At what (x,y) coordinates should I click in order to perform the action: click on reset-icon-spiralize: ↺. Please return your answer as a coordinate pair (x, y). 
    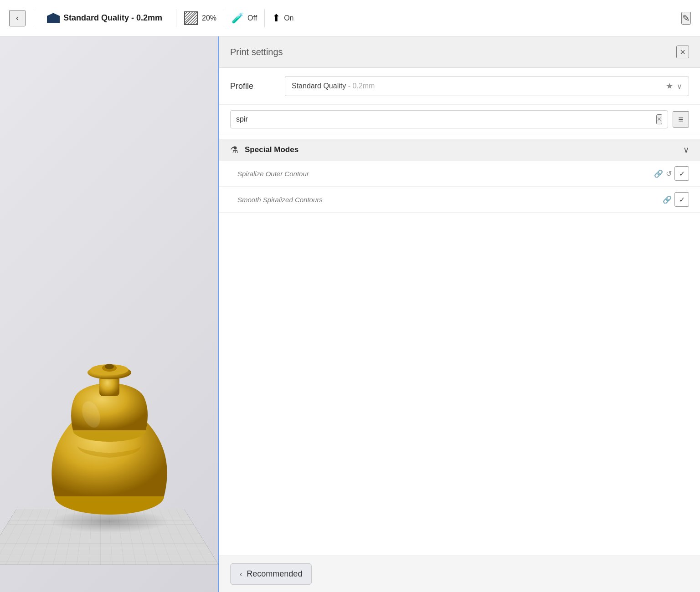
    Looking at the image, I should click on (669, 174).